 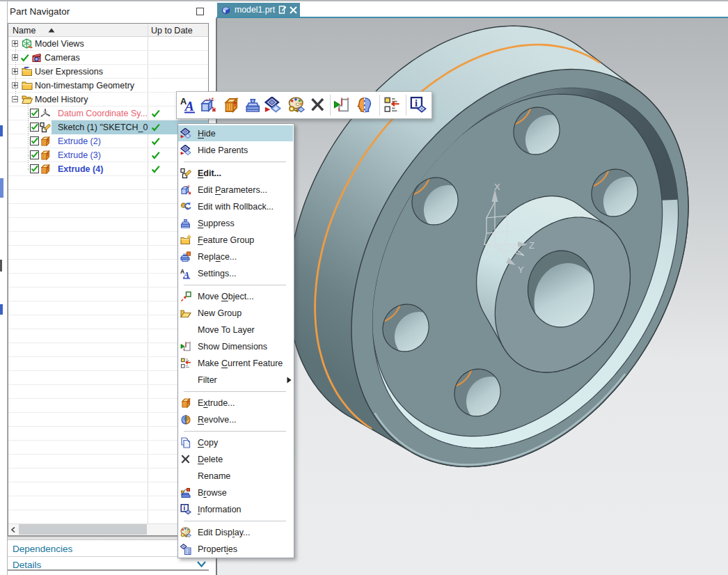 What do you see at coordinates (497, 187) in the screenshot?
I see `svg-text: X` at bounding box center [497, 187].